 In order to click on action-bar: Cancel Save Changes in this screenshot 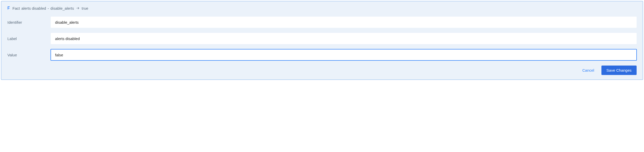, I will do `click(322, 70)`.